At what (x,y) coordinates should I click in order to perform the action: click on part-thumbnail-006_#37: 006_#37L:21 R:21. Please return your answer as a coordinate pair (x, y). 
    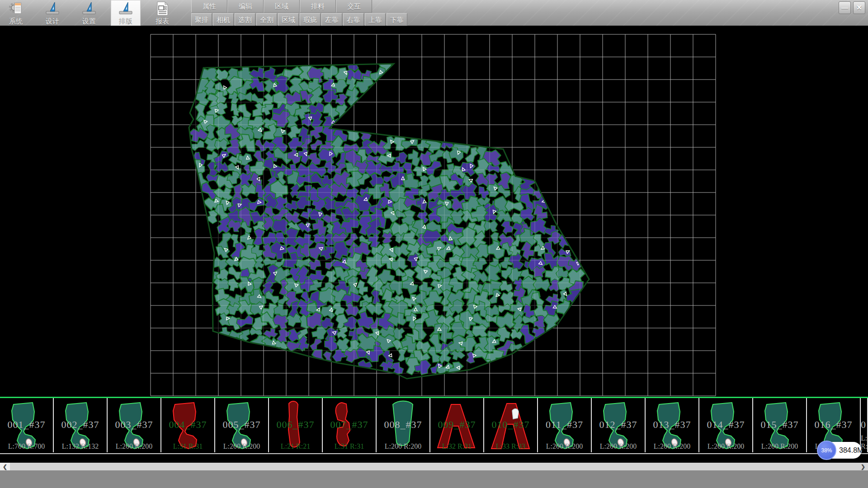
    Looking at the image, I should click on (296, 425).